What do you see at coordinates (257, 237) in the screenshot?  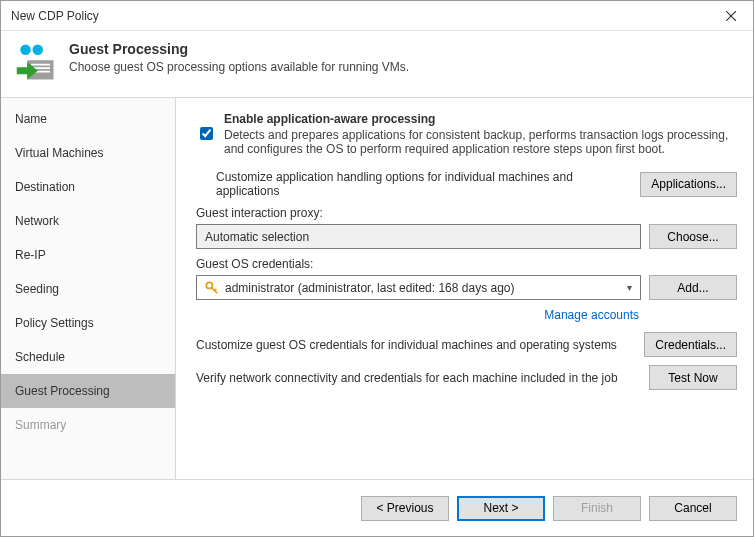 I see `proxy-value: Automatic selection` at bounding box center [257, 237].